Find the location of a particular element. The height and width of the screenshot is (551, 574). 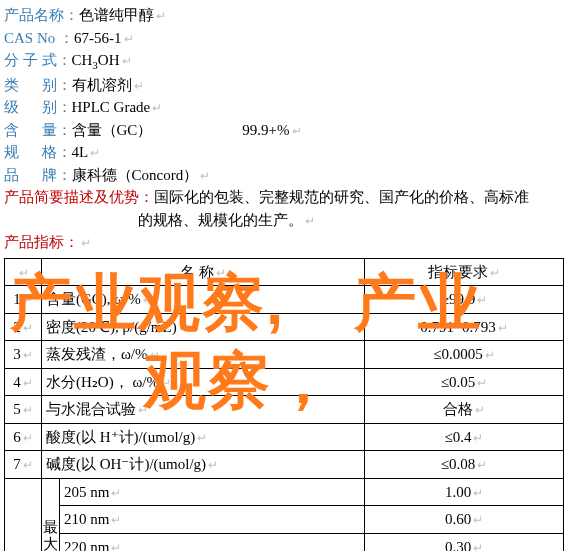

cas-row: CAS No ：67-56-1 is located at coordinates (287, 38).